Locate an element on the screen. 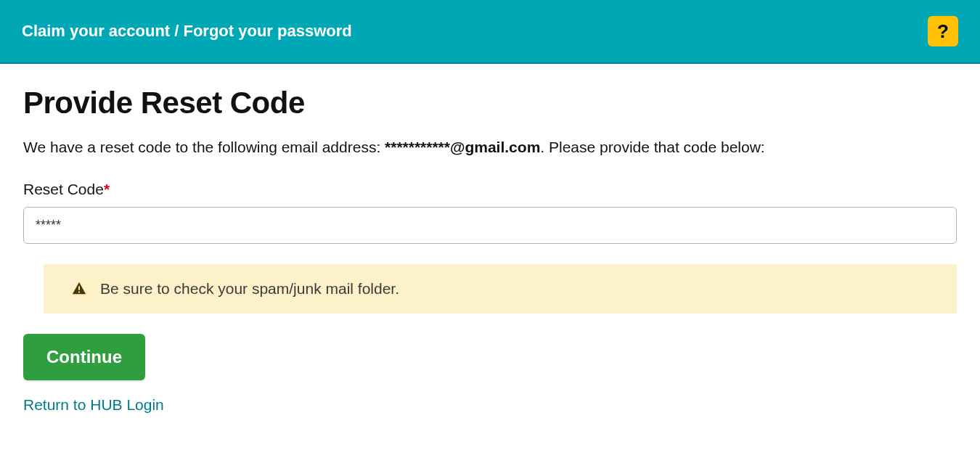  reset-code-label: Reset Code* is located at coordinates (490, 189).